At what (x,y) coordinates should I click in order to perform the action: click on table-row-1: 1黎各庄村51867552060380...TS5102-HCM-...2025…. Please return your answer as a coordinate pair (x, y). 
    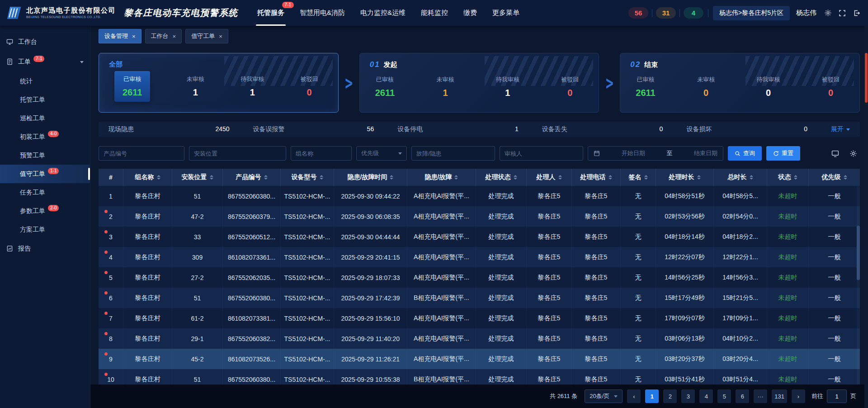
    Looking at the image, I should click on (479, 196).